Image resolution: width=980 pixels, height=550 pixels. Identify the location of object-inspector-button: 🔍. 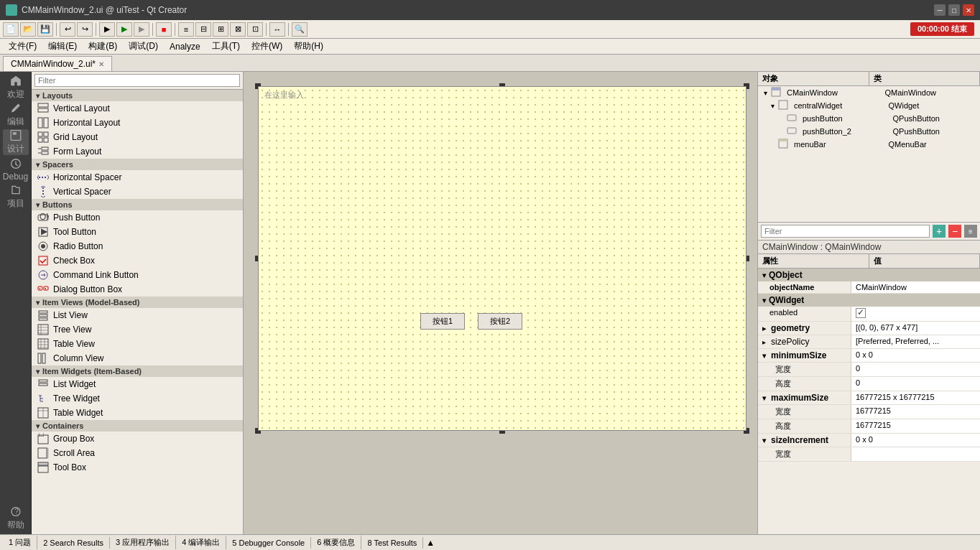
(300, 29).